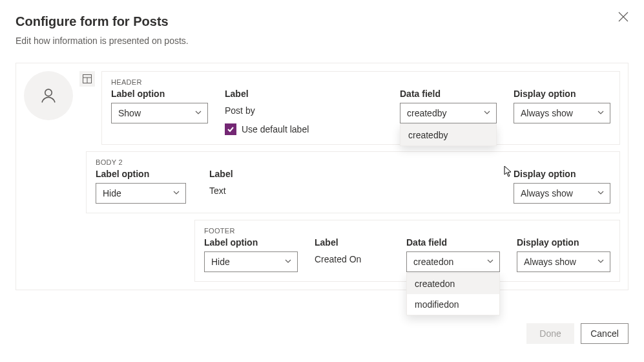 The height and width of the screenshot is (362, 644). Describe the element at coordinates (550, 334) in the screenshot. I see `done-button: Done` at that location.